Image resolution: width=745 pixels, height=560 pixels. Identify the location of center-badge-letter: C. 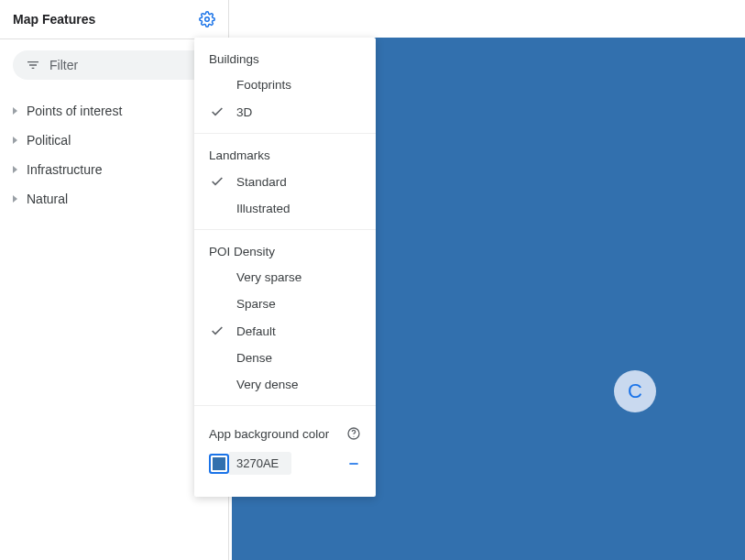
(635, 391).